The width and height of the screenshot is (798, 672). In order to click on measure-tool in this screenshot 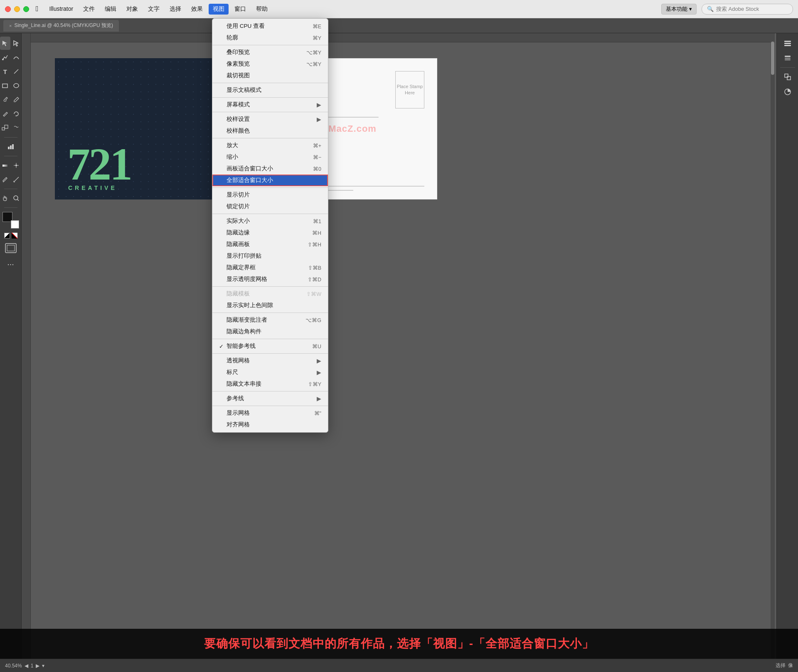, I will do `click(17, 180)`.